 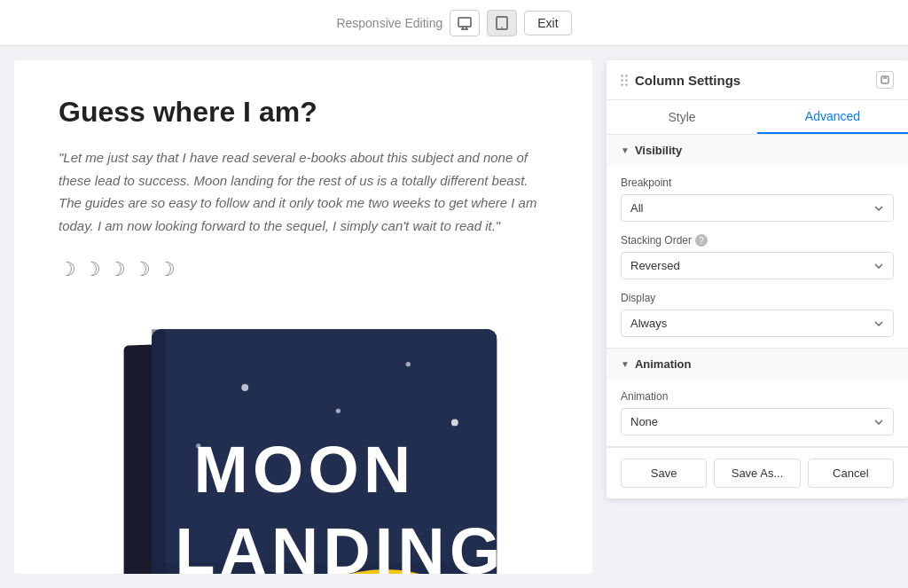 What do you see at coordinates (340, 545) in the screenshot?
I see `svg-text: LANDING` at bounding box center [340, 545].